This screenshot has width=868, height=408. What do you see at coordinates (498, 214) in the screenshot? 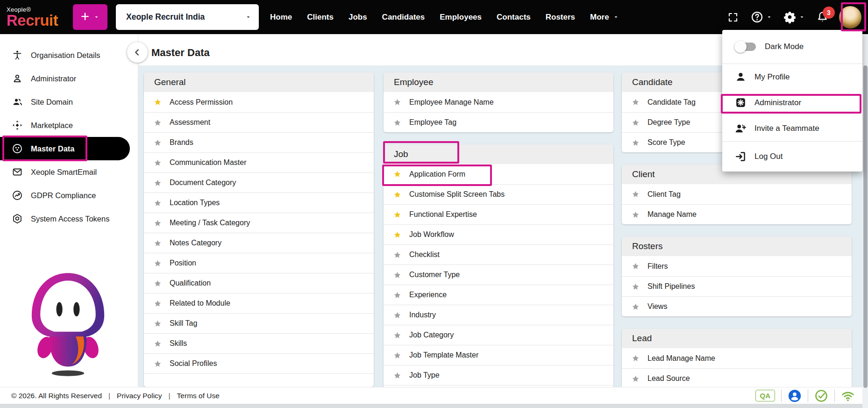
I see `master-data-item-functional-expertise: Functional Expertise` at bounding box center [498, 214].